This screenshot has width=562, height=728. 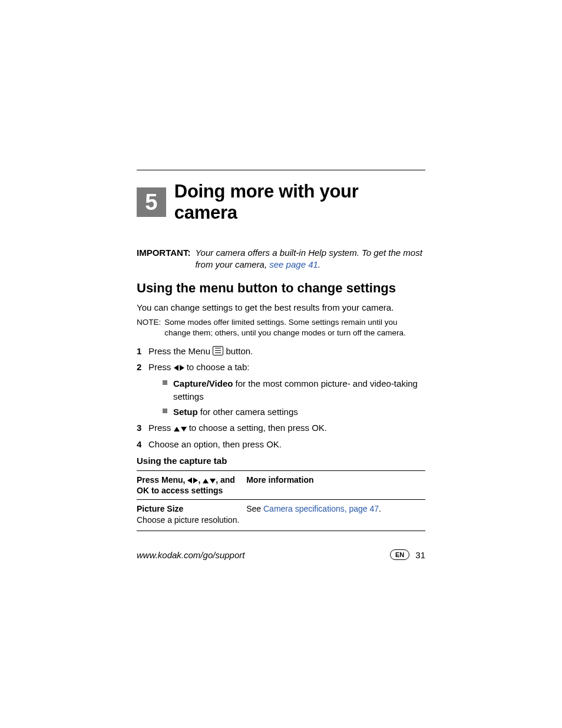 I want to click on table-header-row: Press Menu, , , and OK to access setting…, so click(x=281, y=485).